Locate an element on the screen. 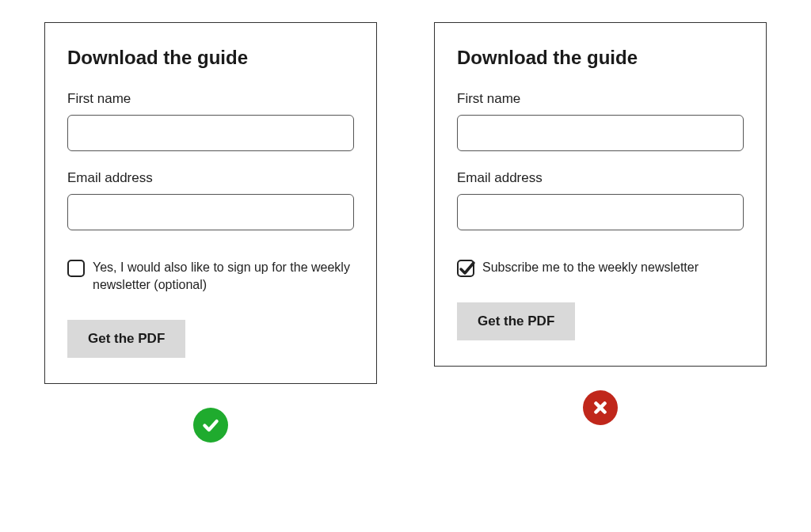 The width and height of the screenshot is (811, 532). checkbox-unchecked-icon is located at coordinates (76, 268).